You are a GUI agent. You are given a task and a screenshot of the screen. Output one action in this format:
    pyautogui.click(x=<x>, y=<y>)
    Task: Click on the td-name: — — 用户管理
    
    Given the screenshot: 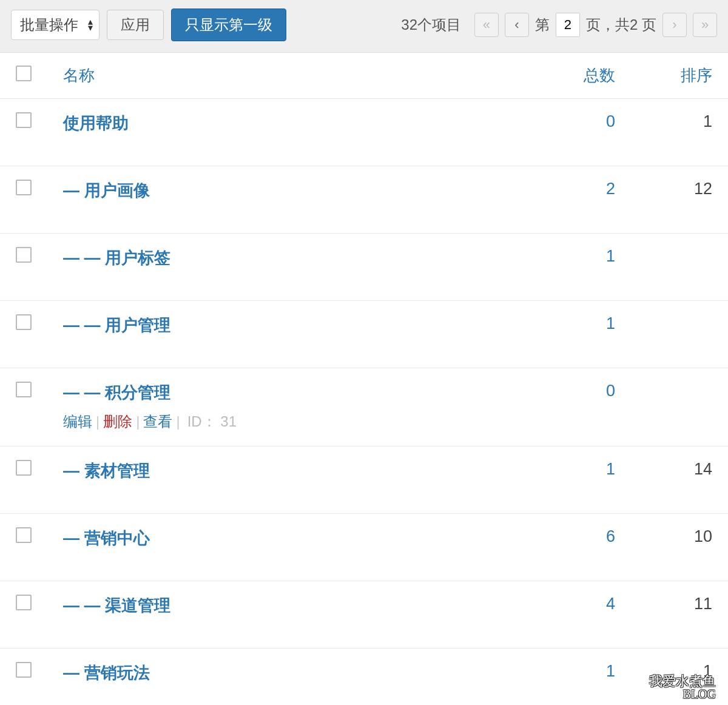 What is the action you would take?
    pyautogui.click(x=291, y=335)
    